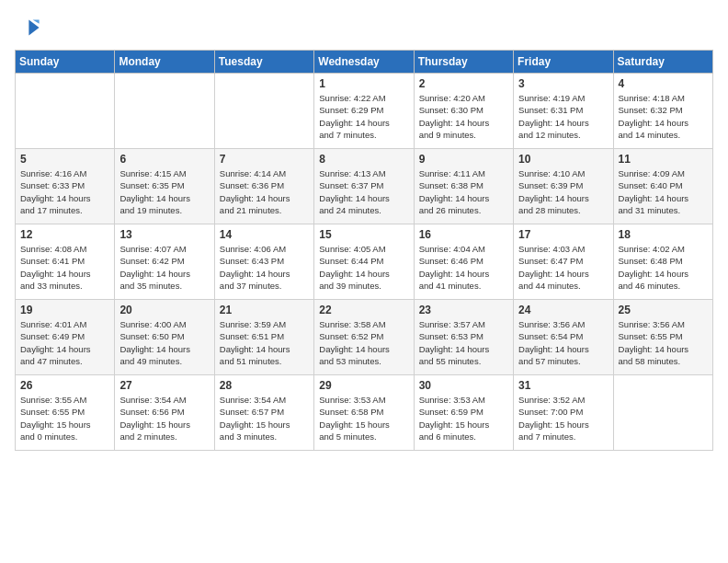 The height and width of the screenshot is (563, 728). I want to click on calendar-cell: 13Sunrise: 4:07 AM Sunset: 6:42 PM Dayli…, so click(165, 262).